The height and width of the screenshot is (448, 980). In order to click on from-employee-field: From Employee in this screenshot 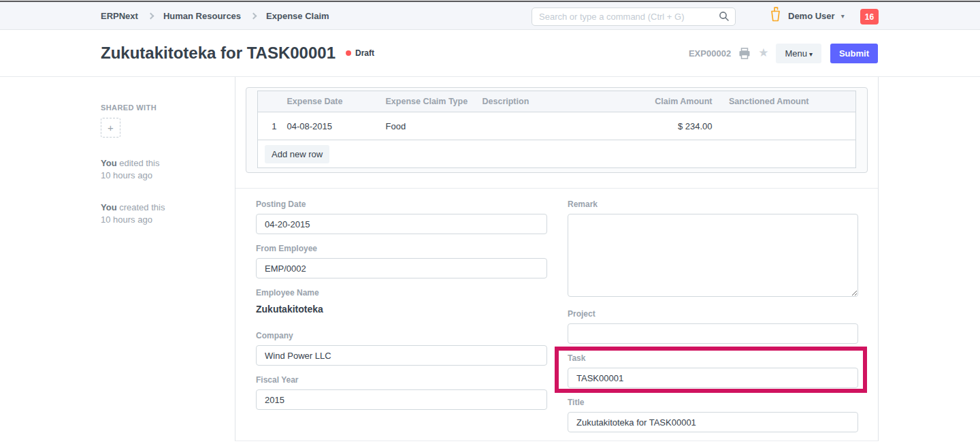, I will do `click(402, 261)`.